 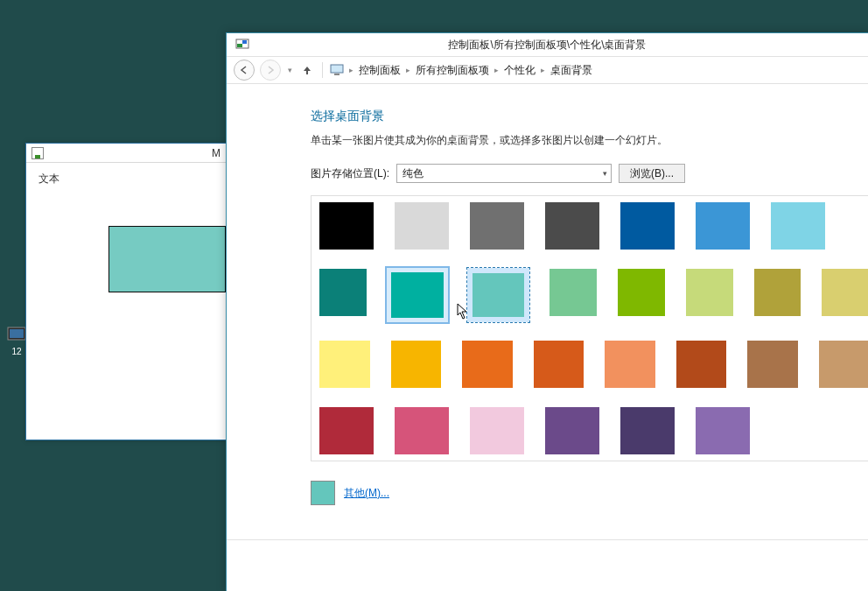 I want to click on other-color-link: 其他(M)..., so click(x=367, y=494).